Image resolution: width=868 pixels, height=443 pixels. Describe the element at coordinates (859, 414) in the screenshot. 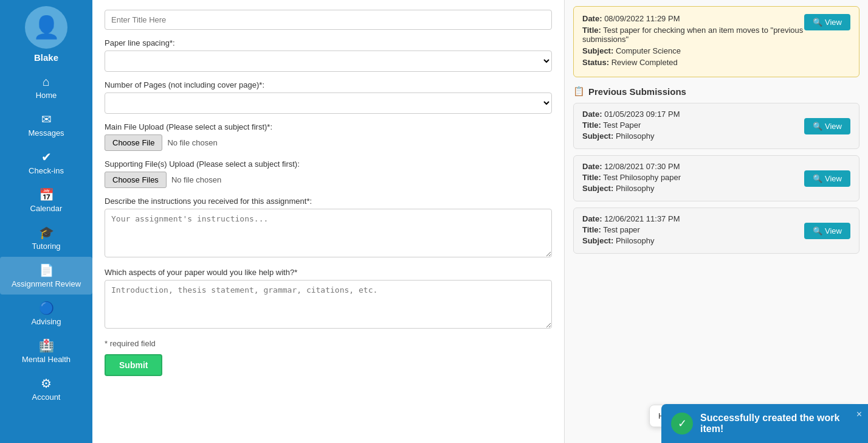

I see `toast-close-button: ×` at that location.